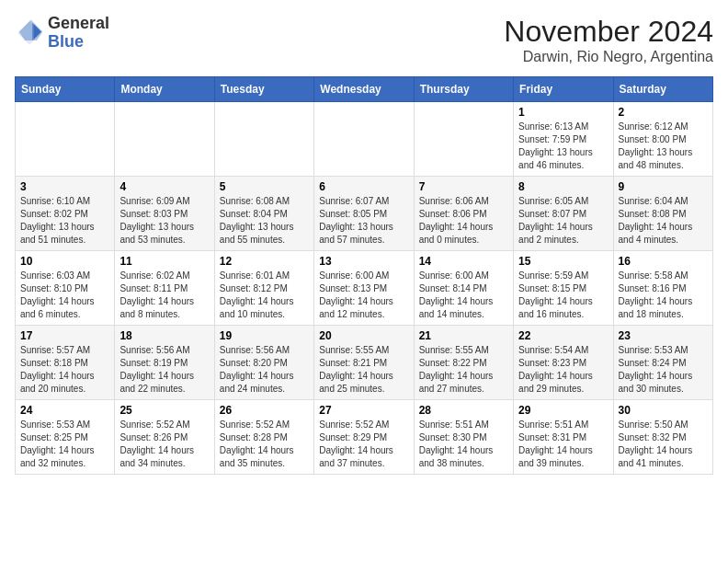 This screenshot has height=563, width=728. Describe the element at coordinates (663, 90) in the screenshot. I see `weekday-header: Saturday` at that location.